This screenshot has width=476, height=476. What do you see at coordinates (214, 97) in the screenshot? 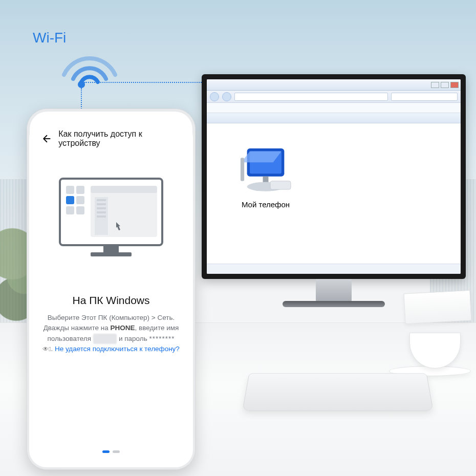
I see `nav-back-button` at bounding box center [214, 97].